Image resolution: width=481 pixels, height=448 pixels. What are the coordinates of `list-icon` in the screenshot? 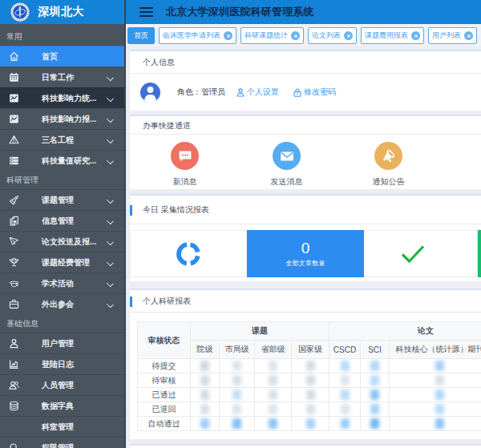 It's located at (14, 160).